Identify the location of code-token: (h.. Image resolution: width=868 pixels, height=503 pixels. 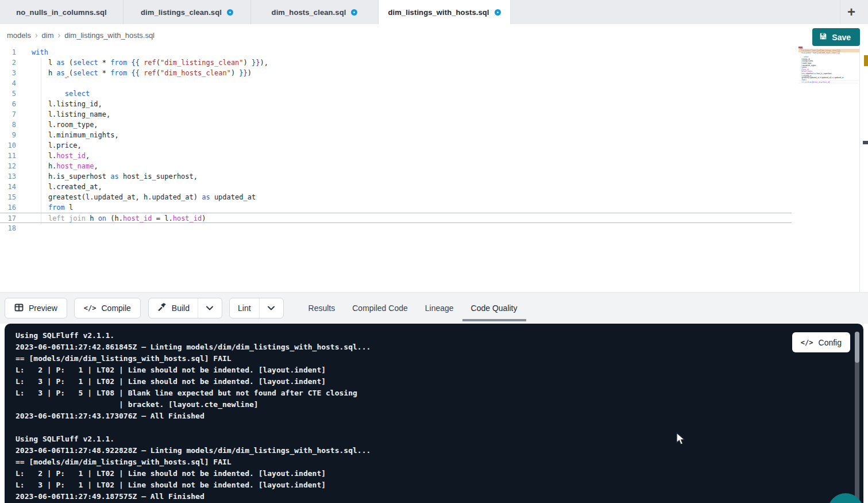
(115, 218).